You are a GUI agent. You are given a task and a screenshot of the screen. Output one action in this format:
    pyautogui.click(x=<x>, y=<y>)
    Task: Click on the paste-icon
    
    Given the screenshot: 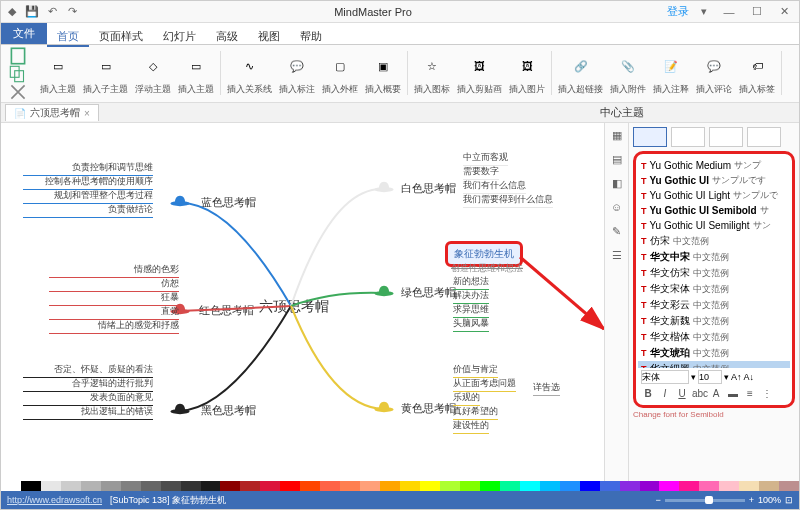 What is the action you would take?
    pyautogui.click(x=18, y=56)
    